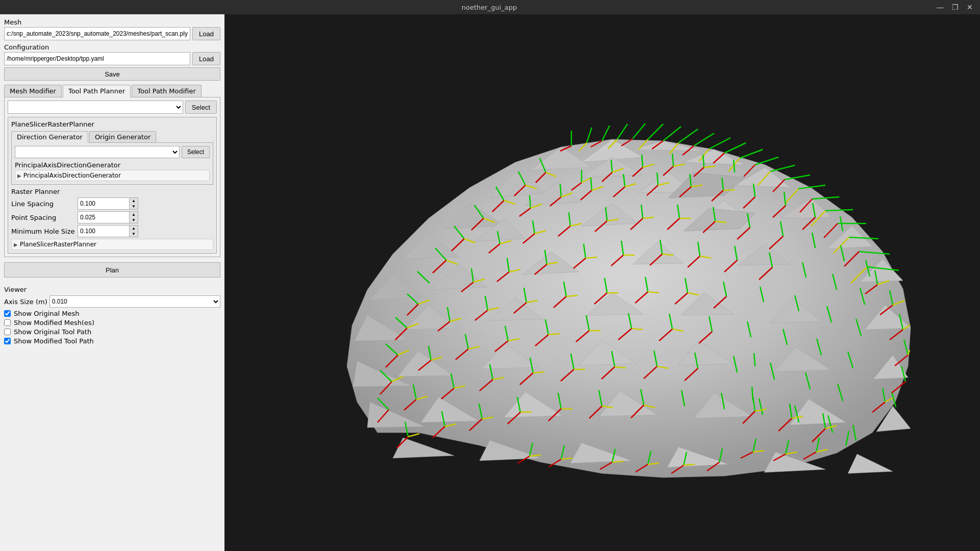 This screenshot has width=980, height=551. Describe the element at coordinates (940, 7) in the screenshot. I see `minimize-button: —` at that location.